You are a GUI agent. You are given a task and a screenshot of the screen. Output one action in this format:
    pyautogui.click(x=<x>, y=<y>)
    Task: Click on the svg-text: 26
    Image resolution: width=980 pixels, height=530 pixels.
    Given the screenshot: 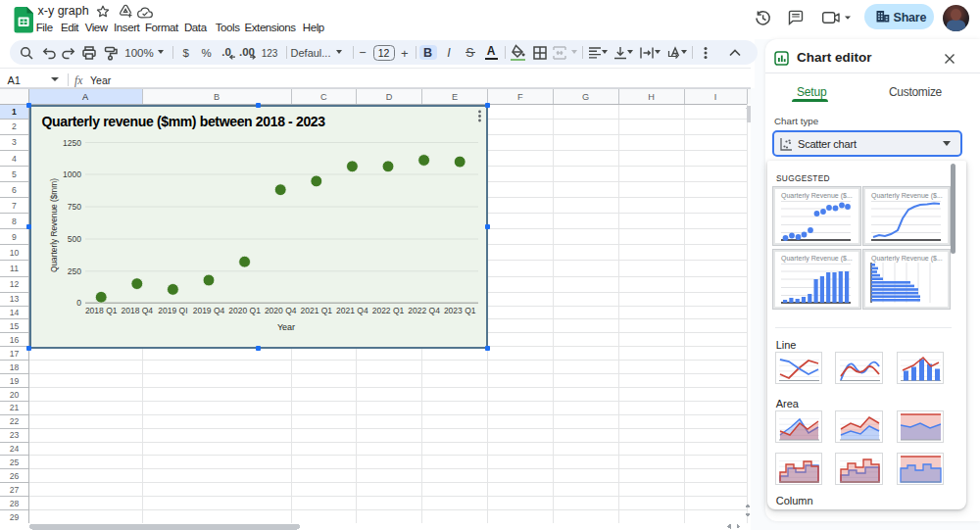 What is the action you would take?
    pyautogui.click(x=15, y=476)
    